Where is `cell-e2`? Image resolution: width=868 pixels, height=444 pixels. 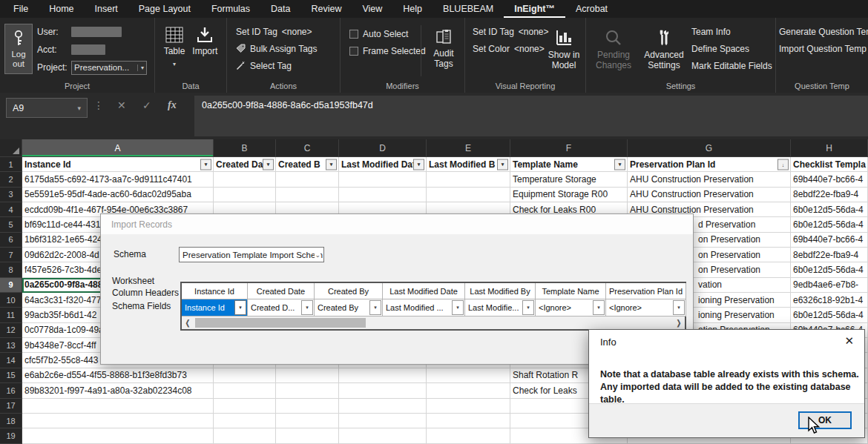
cell-e2 is located at coordinates (469, 179).